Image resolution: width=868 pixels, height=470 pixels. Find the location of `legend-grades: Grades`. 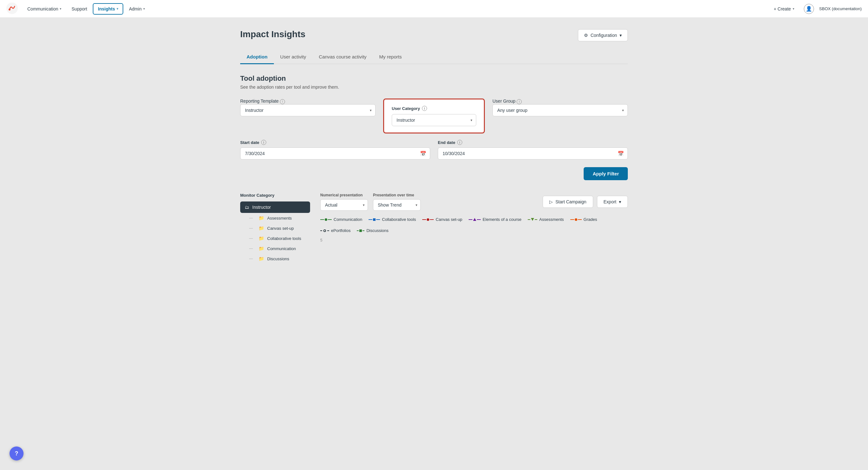

legend-grades: Grades is located at coordinates (584, 219).